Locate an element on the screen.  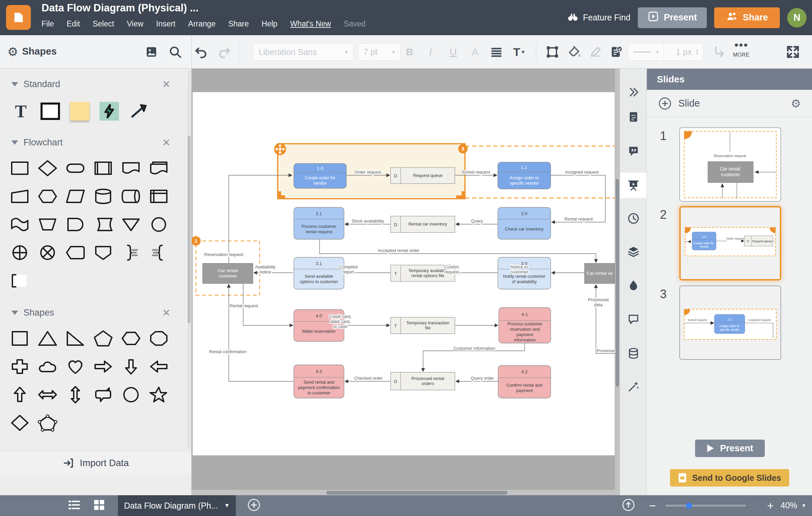
shape-summing-junction is located at coordinates (48, 253).